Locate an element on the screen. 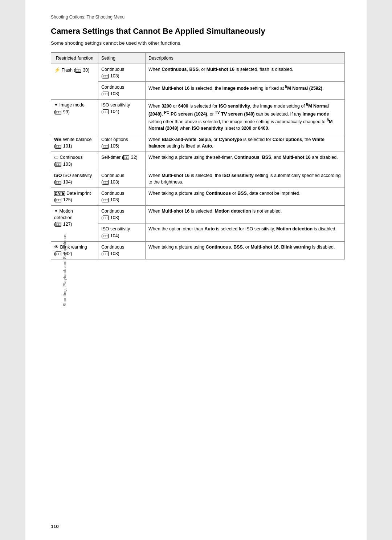 Image resolution: width=392 pixels, height=540 pixels. table-row: ✦ Motiondetection(□□ 127)Continuous(□□ 1… is located at coordinates (198, 214).